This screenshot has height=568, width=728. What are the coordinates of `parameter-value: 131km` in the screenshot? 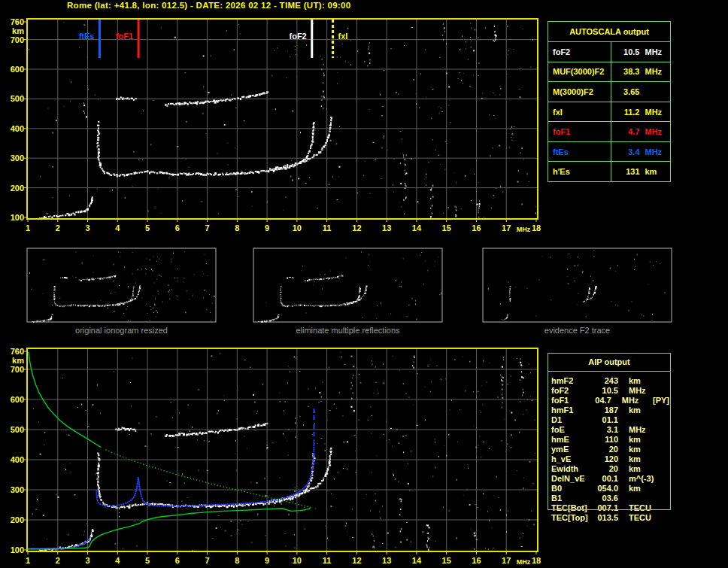 It's located at (641, 172).